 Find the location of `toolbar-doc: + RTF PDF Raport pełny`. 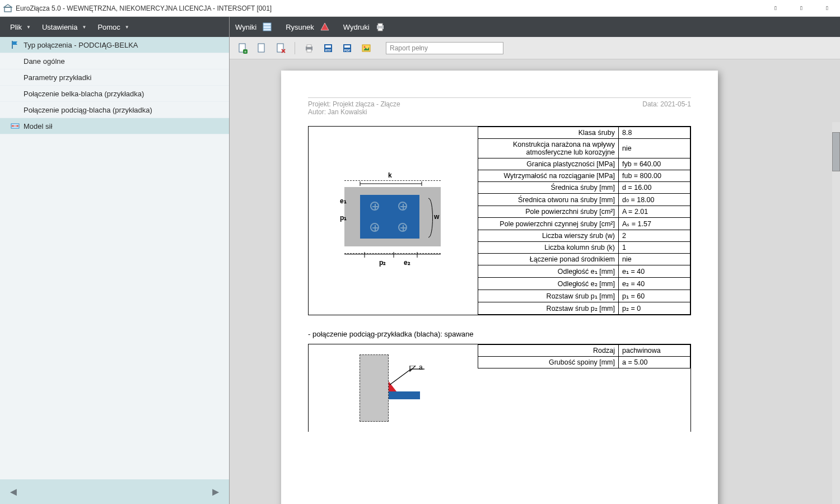

toolbar-doc: + RTF PDF Raport pełny is located at coordinates (535, 48).